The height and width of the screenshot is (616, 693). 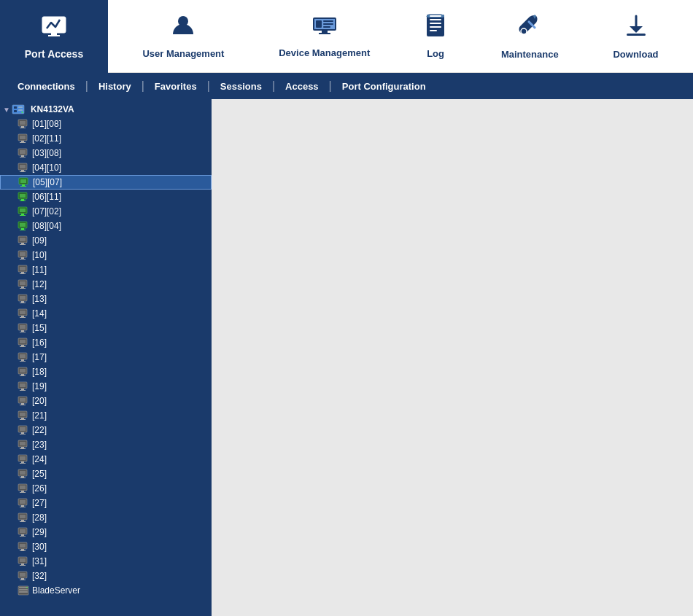 What do you see at coordinates (106, 386) in the screenshot?
I see `tree-item-19: [19]` at bounding box center [106, 386].